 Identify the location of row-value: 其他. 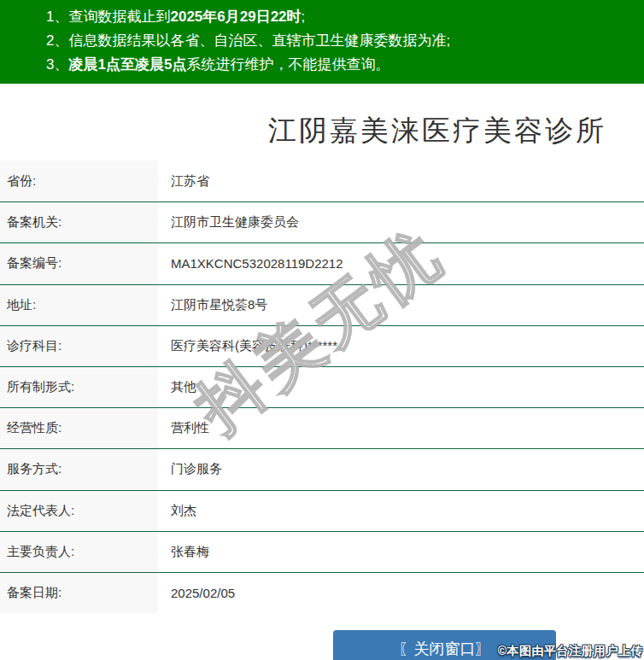
(401, 388).